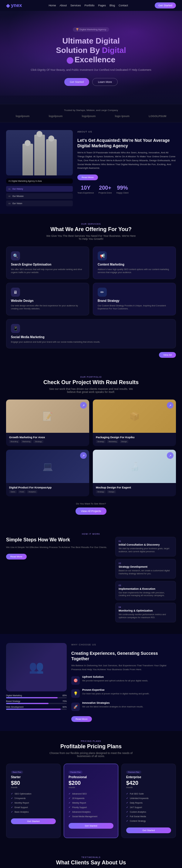  What do you see at coordinates (134, 439) in the screenshot?
I see `portfolio-info-2: Packaging Design For Kopiku Strategy Mar…` at bounding box center [134, 439].